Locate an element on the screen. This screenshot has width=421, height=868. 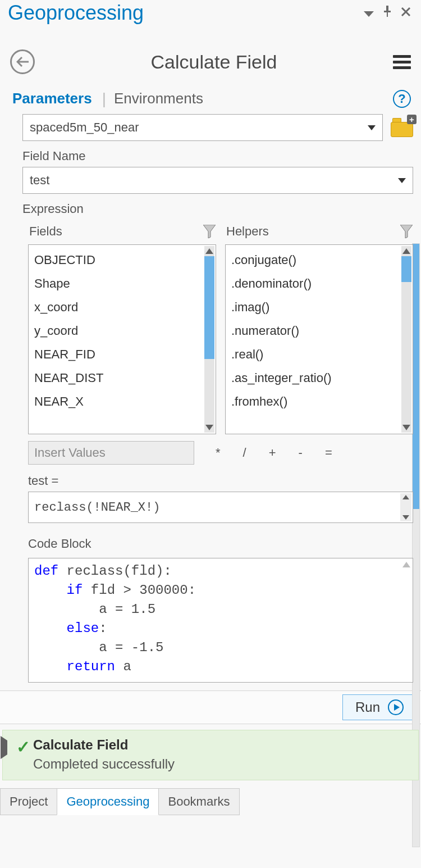
hamburger-menu-icon is located at coordinates (402, 62).